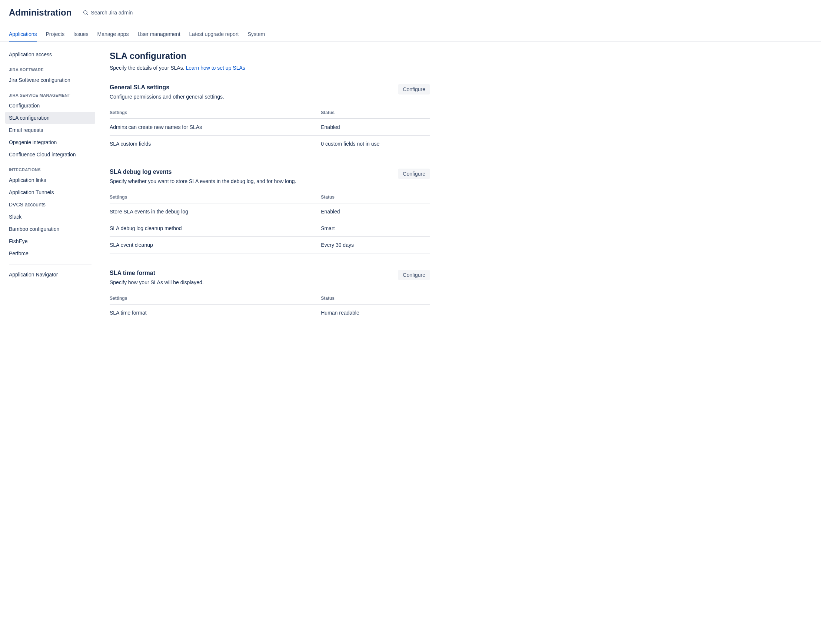 This screenshot has width=821, height=644. I want to click on section: General SLA settingsConfigure permission…, so click(270, 118).